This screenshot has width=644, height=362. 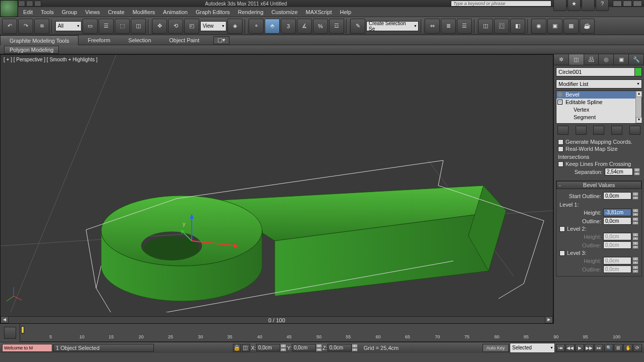 I want to click on select-object-icon: ▭, so click(x=90, y=26).